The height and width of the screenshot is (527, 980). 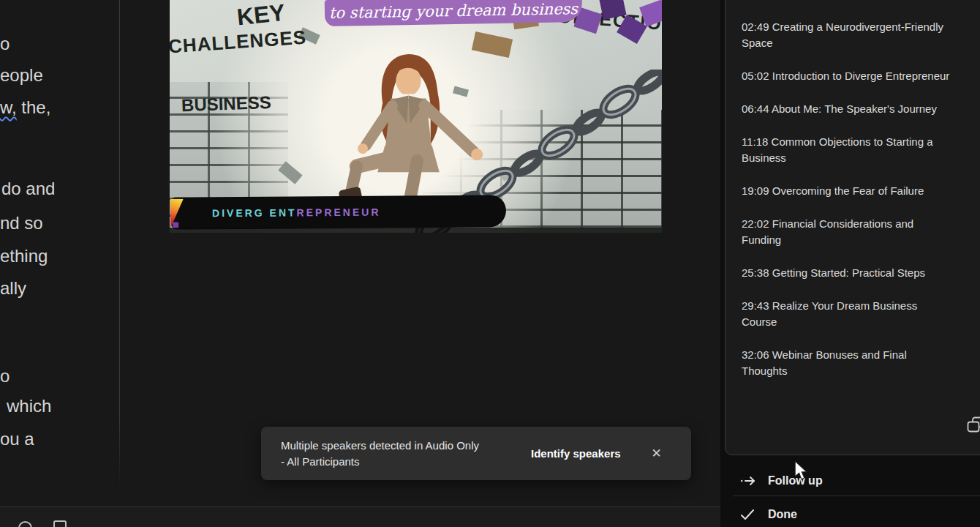 I want to click on chapter-title: About Me: The Speaker's Journey, so click(x=854, y=108).